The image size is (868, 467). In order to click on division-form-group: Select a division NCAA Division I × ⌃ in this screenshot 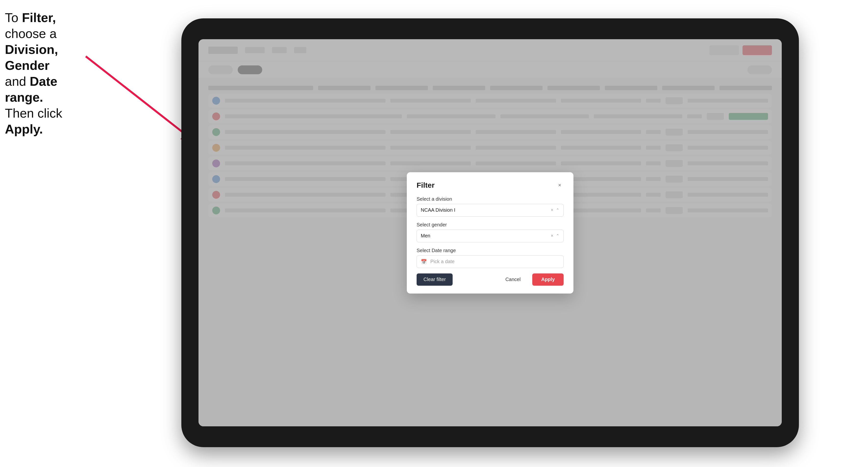, I will do `click(490, 206)`.